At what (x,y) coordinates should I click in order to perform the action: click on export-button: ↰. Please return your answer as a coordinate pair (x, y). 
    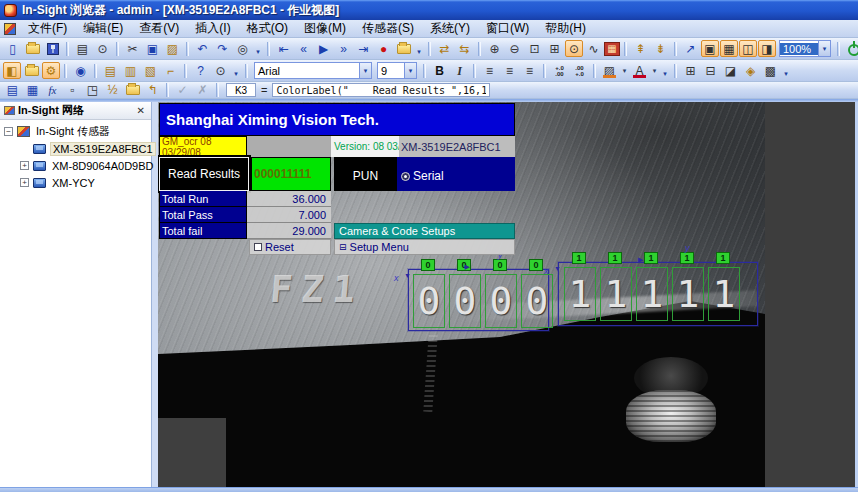
    Looking at the image, I should click on (152, 90).